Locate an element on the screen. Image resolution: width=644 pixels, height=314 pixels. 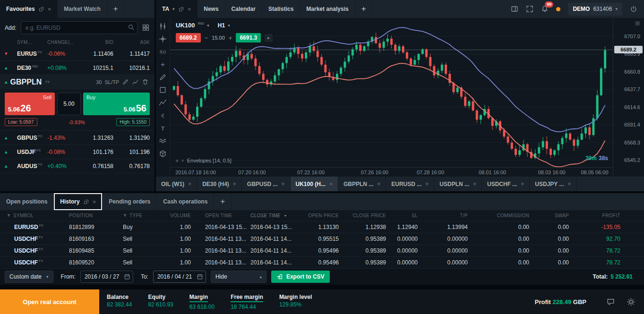
open-chart-icon is located at coordinates (135, 82).